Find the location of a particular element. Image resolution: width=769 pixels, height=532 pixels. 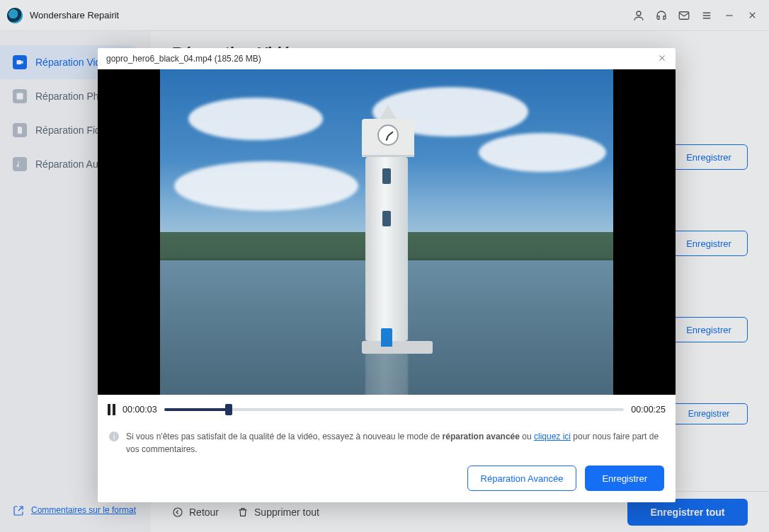

modal-save-button: Enregistrer is located at coordinates (625, 478).